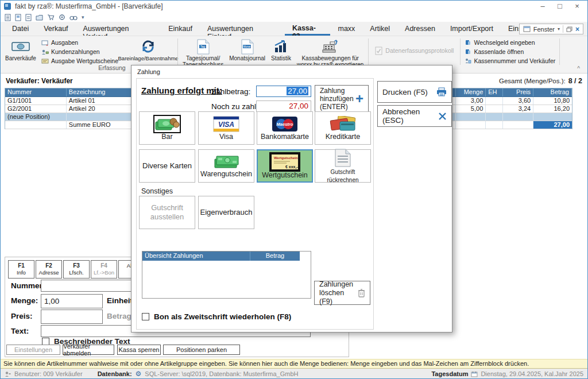  I want to click on positionen-parken-button: Positionen parken, so click(202, 350).